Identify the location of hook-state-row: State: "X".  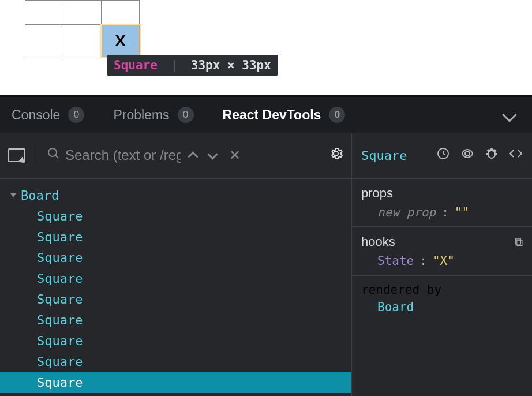
(442, 261).